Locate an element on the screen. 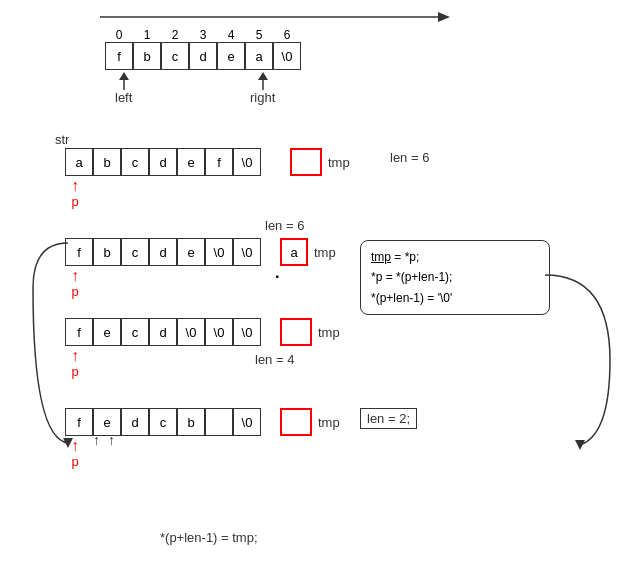 This screenshot has height=567, width=628. code-line3: *(p+len-1) = '\0' is located at coordinates (455, 298).